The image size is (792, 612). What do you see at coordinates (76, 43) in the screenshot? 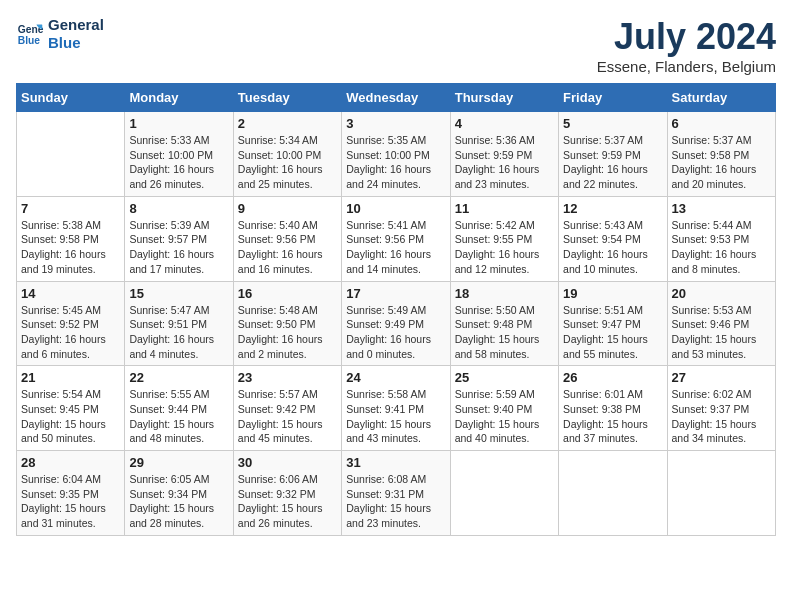
I see `logo-blue: Blue` at bounding box center [76, 43].